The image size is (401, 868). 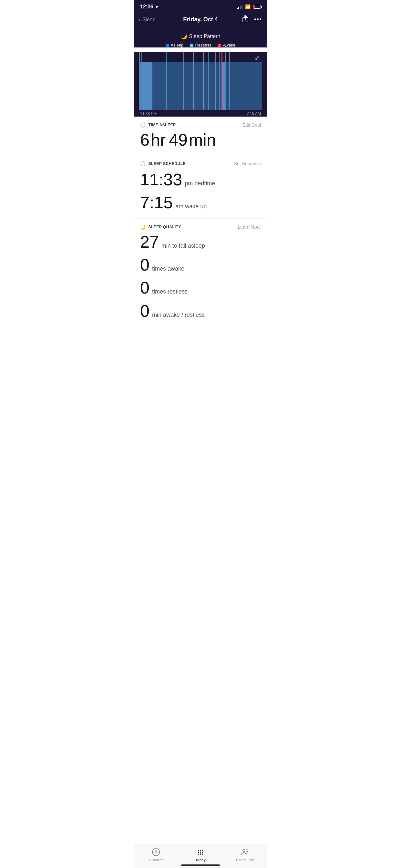 What do you see at coordinates (201, 288) in the screenshot?
I see `times-restless-row: 0 times restless` at bounding box center [201, 288].